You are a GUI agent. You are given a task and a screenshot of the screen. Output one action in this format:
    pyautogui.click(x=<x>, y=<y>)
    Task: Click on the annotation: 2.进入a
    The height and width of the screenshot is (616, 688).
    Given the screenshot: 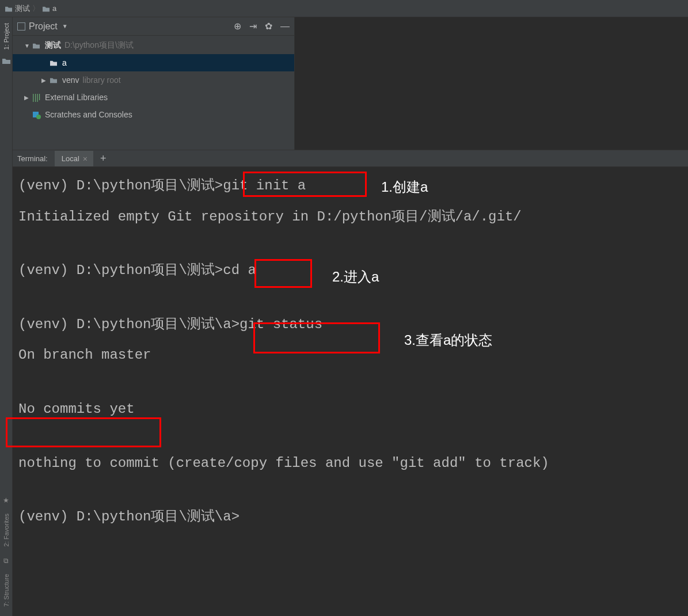 What is the action you would take?
    pyautogui.click(x=356, y=277)
    